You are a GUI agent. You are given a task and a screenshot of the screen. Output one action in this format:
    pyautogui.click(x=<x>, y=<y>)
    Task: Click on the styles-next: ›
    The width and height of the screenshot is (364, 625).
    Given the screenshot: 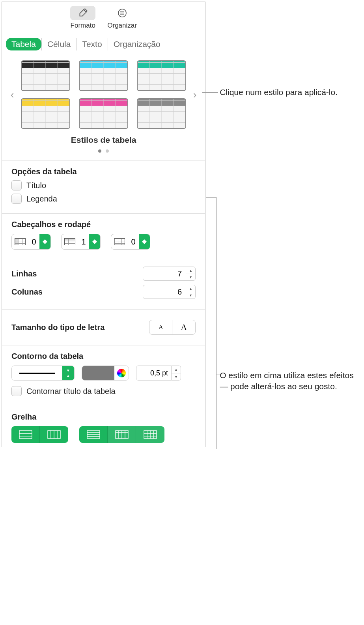 What is the action you would take?
    pyautogui.click(x=195, y=95)
    